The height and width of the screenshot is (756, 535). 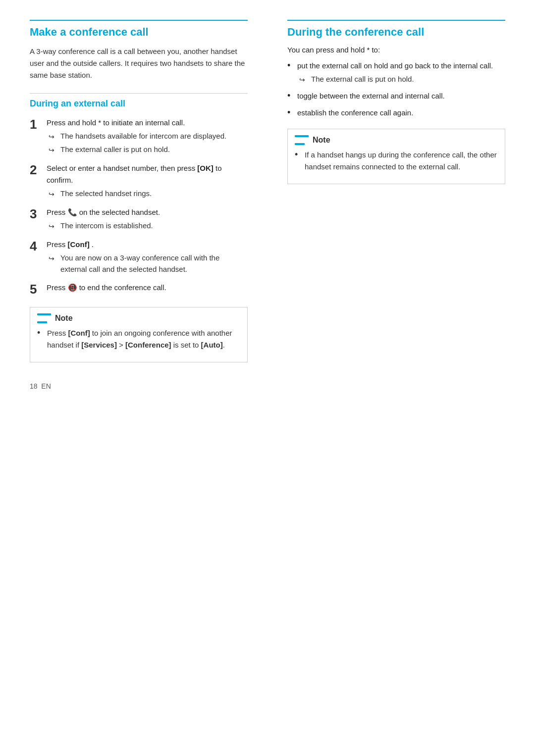 What do you see at coordinates (396, 89) in the screenshot?
I see `conference-bullet-list: • put the external call on hold and go b…` at bounding box center [396, 89].